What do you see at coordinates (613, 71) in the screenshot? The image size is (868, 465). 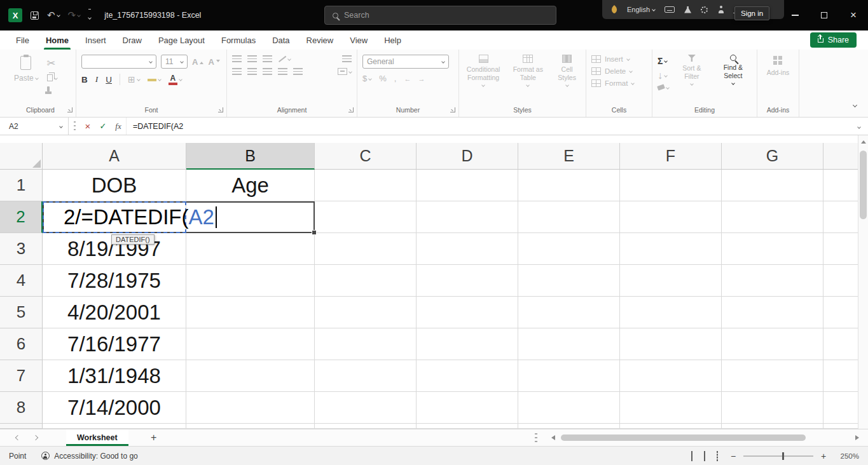 I see `delete-cells-button: Delete` at bounding box center [613, 71].